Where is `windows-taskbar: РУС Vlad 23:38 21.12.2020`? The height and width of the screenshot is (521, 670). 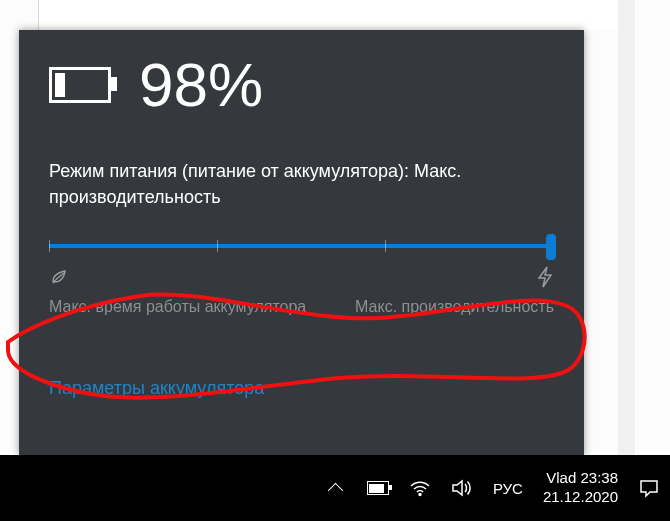 windows-taskbar: РУС Vlad 23:38 21.12.2020 is located at coordinates (335, 488).